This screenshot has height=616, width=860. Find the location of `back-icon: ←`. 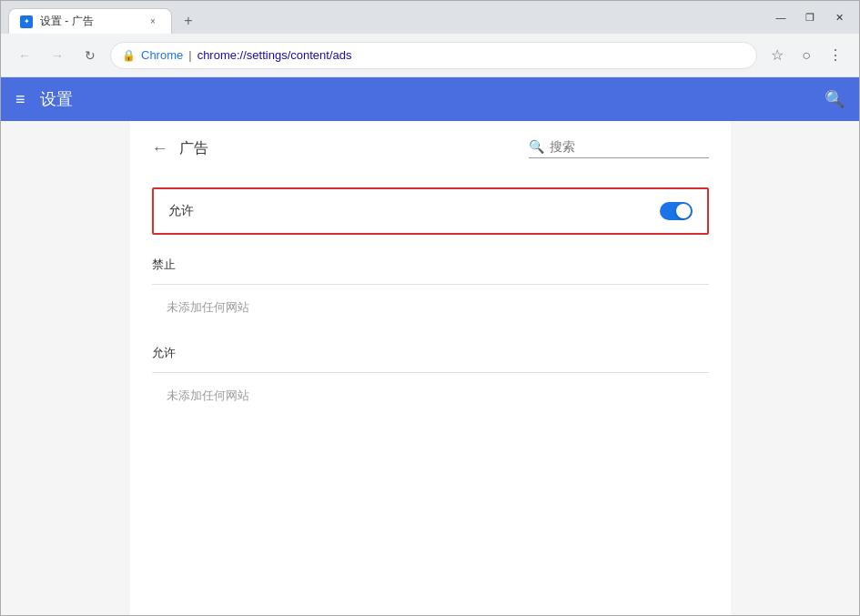

back-icon: ← is located at coordinates (160, 149).